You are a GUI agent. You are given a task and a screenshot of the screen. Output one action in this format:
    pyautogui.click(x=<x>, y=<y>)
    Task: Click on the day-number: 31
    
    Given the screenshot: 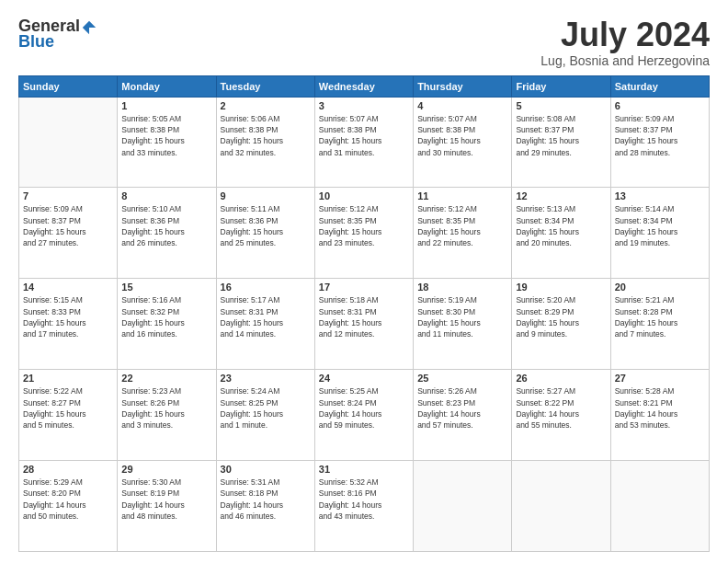 What is the action you would take?
    pyautogui.click(x=364, y=469)
    